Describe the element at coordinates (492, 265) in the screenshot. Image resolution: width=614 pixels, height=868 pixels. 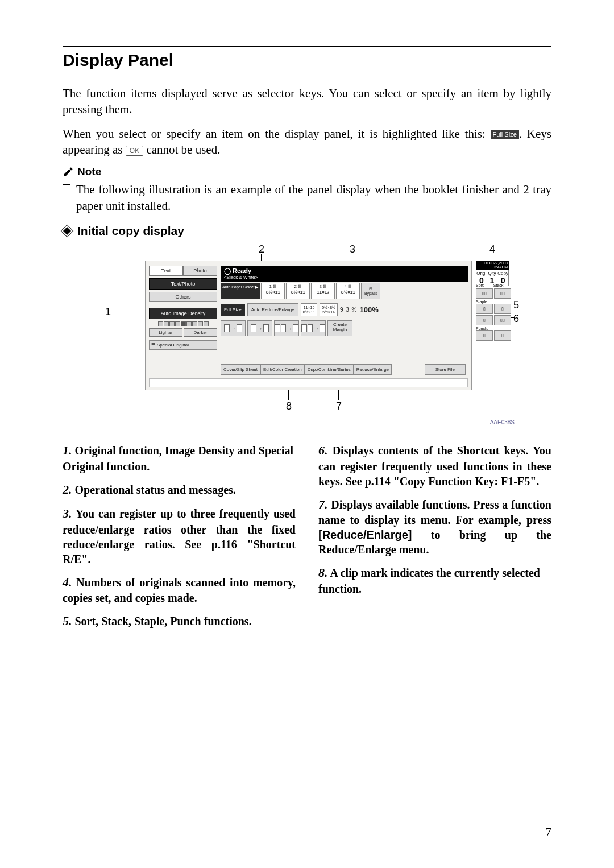
I see `date-time: DEC 22,2003 3:47PM` at that location.